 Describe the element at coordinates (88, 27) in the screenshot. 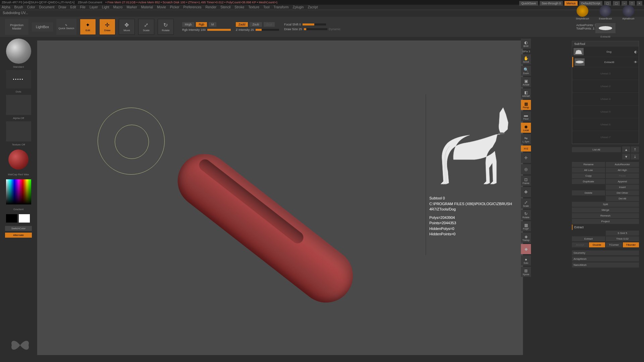

I see `edit-button: ✦Edit` at that location.